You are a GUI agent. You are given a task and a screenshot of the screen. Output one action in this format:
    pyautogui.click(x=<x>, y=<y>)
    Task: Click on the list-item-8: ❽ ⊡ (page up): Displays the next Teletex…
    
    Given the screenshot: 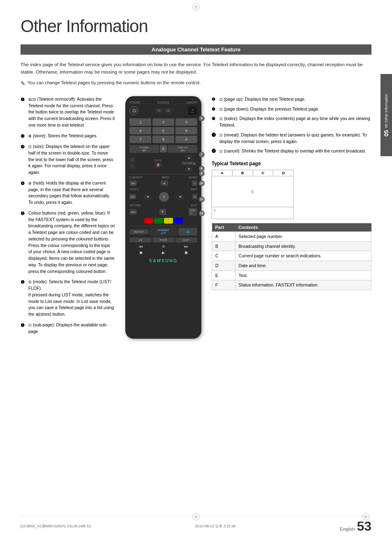 What is the action you would take?
    pyautogui.click(x=292, y=99)
    